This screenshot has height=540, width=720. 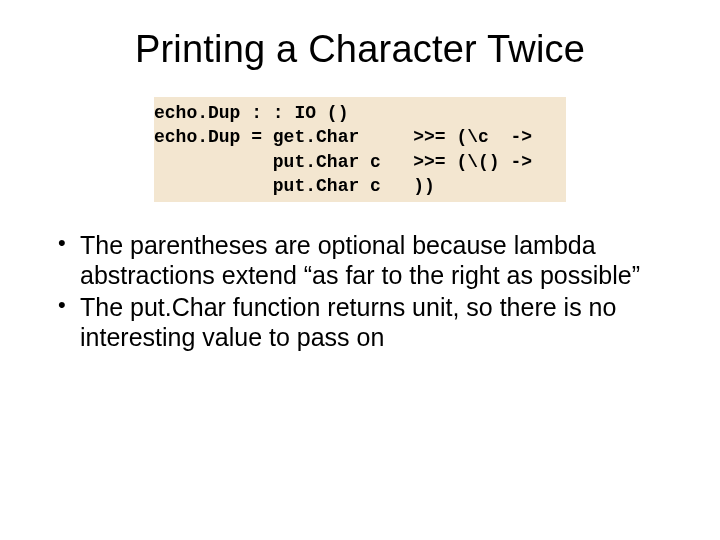 What do you see at coordinates (362, 322) in the screenshot?
I see `bullet-item: The put.Char function returns unit, so t…` at bounding box center [362, 322].